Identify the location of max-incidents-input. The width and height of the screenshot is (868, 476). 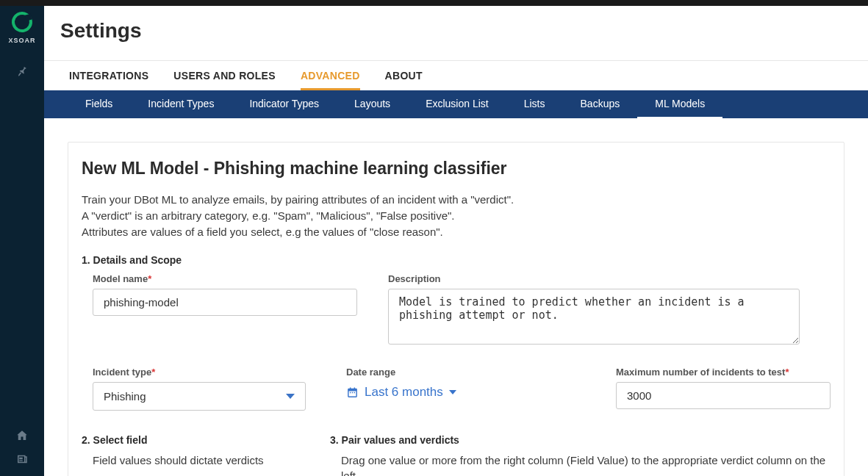
(723, 395).